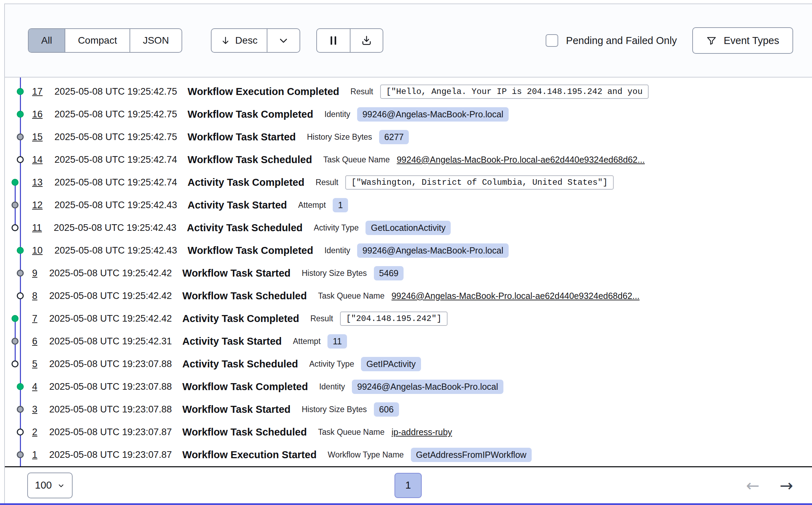  Describe the element at coordinates (408, 137) in the screenshot. I see `event-row: 152025-05-08 UTC 19:25:42.75Workflow Tas…` at that location.